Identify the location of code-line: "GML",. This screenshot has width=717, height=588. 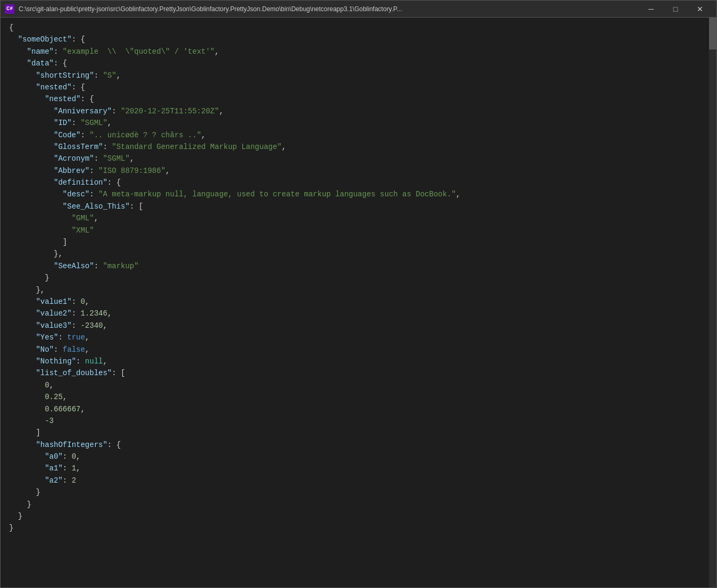
(358, 218).